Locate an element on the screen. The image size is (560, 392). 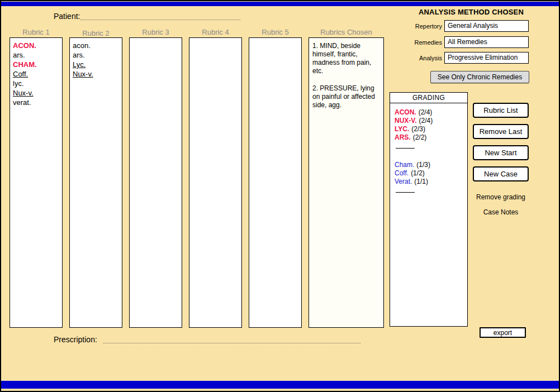
analysis-method-title: ANALYSIS METHOD CHOSEN is located at coordinates (471, 12).